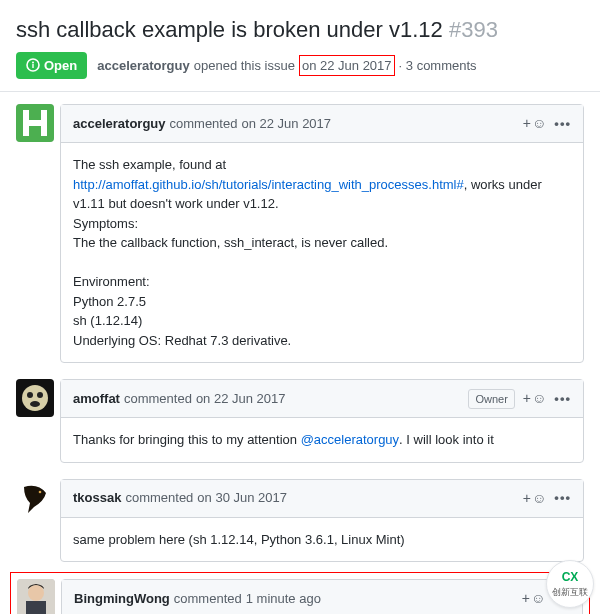 This screenshot has width=600, height=614. I want to click on issue-title-row: ssh callback example is broken under v1.…, so click(300, 30).